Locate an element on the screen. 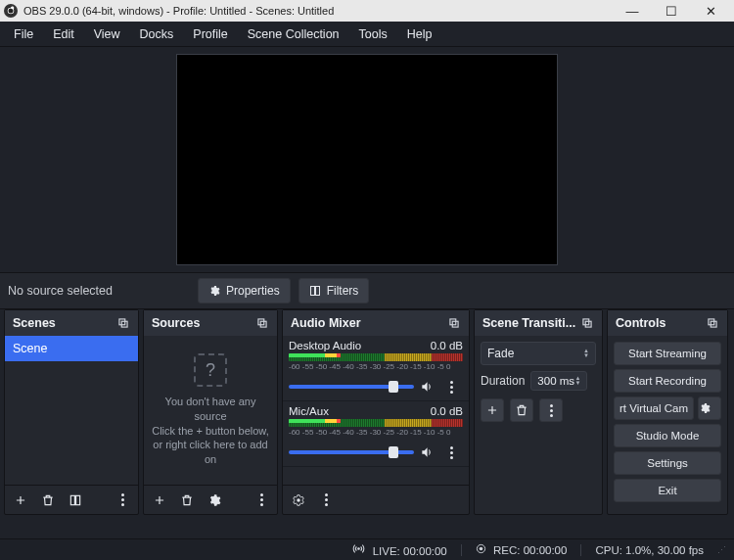 Image resolution: width=734 pixels, height=560 pixels. menu-profile: Profile is located at coordinates (209, 34).